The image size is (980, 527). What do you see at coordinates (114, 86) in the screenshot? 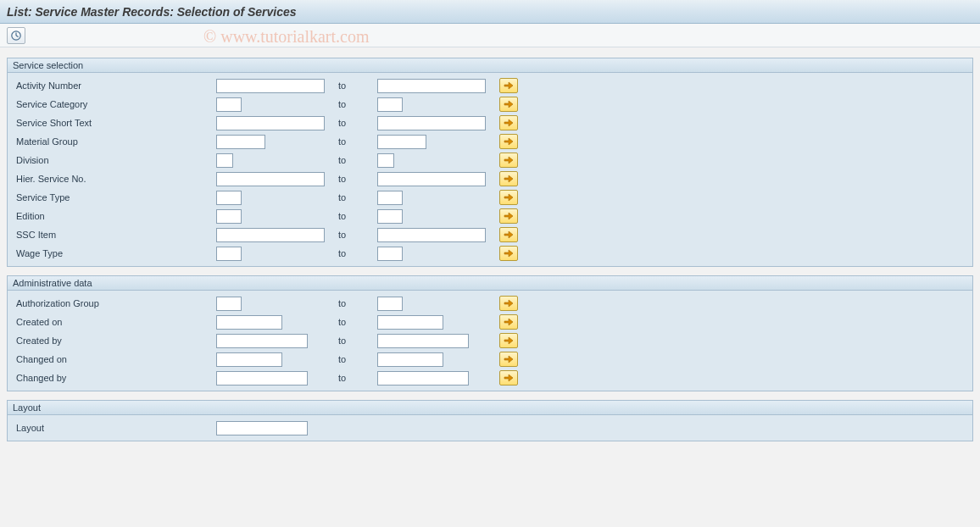
I see `field-label: Activity Number` at bounding box center [114, 86].